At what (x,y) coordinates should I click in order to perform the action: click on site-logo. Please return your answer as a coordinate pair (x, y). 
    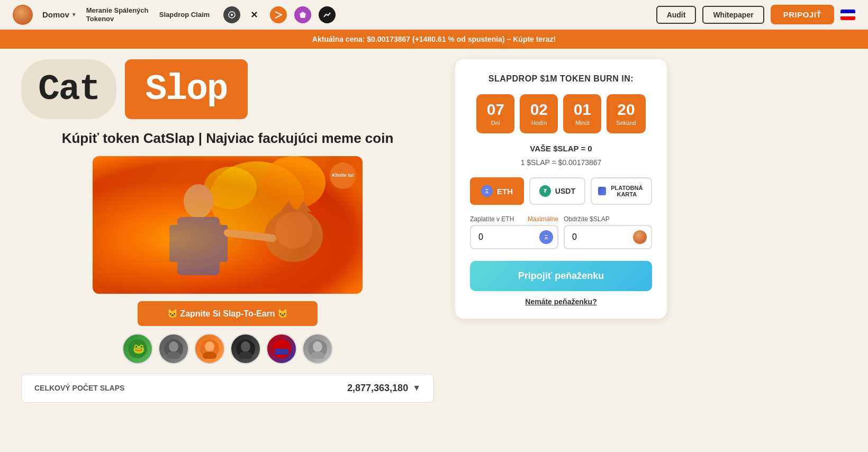
    Looking at the image, I should click on (23, 15).